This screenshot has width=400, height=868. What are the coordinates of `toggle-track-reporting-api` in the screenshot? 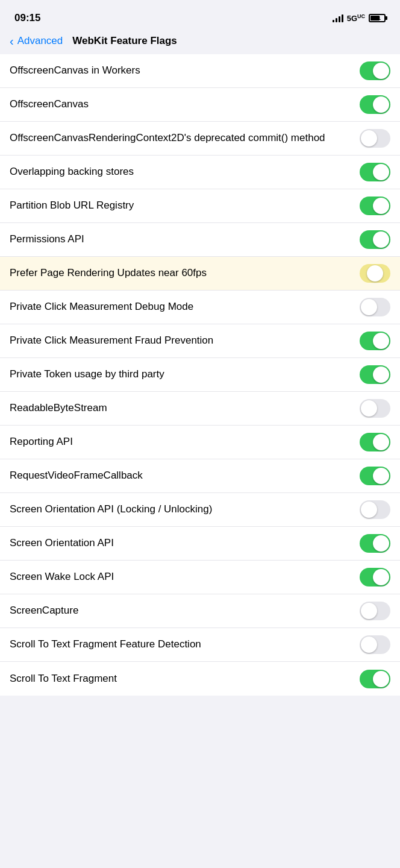 It's located at (375, 442).